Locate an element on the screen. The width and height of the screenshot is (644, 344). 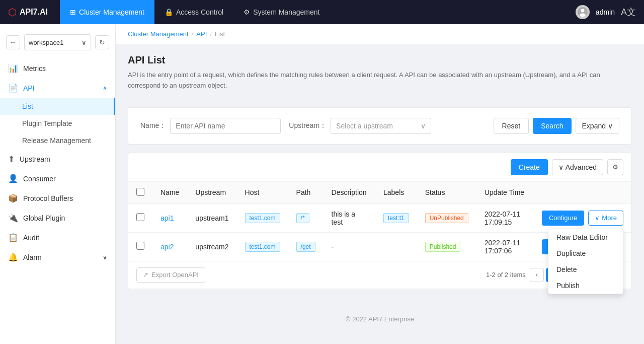
create-button: Create is located at coordinates (529, 167).